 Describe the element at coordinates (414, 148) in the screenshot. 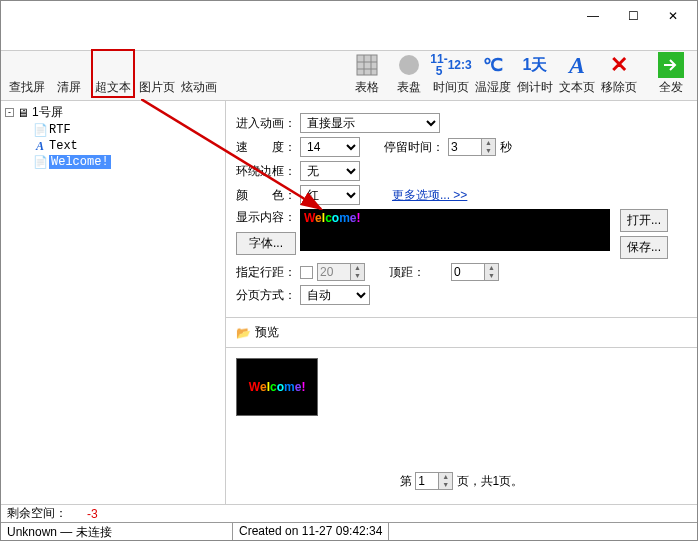

I see `stay-label: 停留时间：` at that location.